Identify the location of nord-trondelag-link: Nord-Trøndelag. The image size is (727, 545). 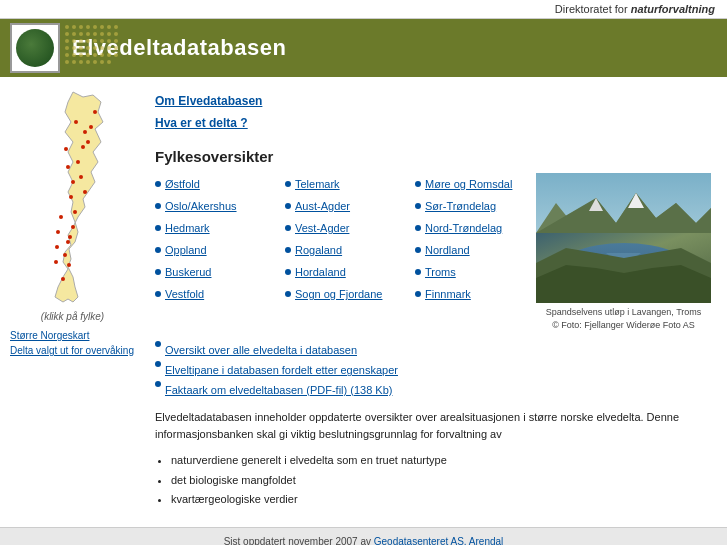
(480, 228).